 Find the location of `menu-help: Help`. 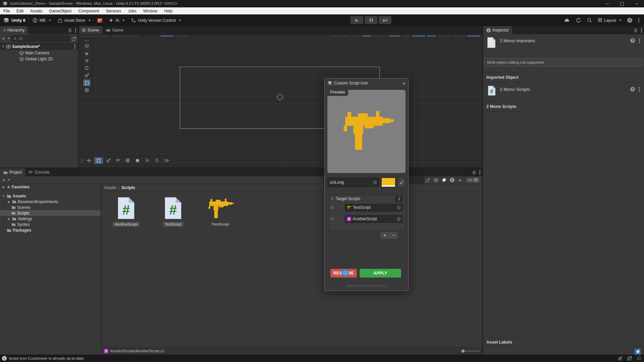

menu-help: Help is located at coordinates (168, 11).